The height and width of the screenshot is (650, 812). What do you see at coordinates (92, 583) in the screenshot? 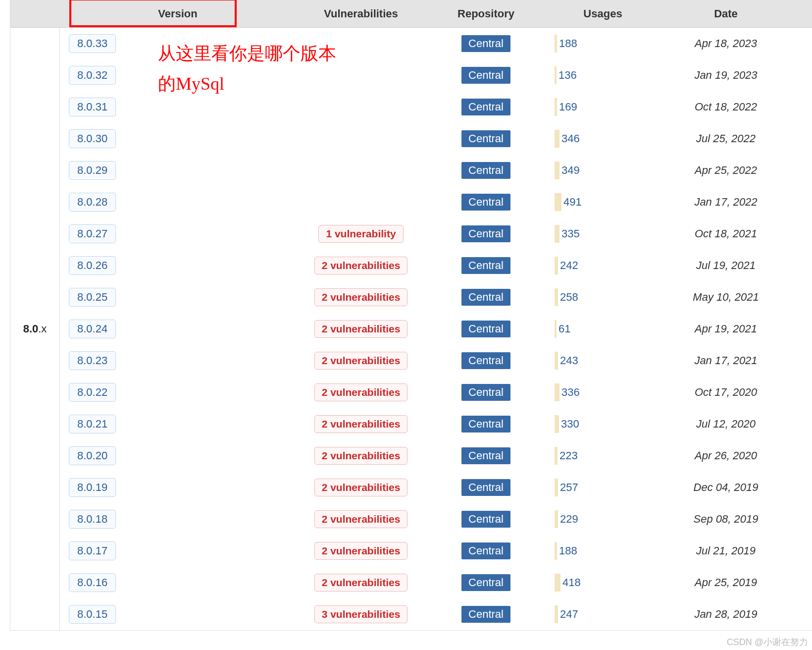
I see `version-link: 8.0.16` at bounding box center [92, 583].